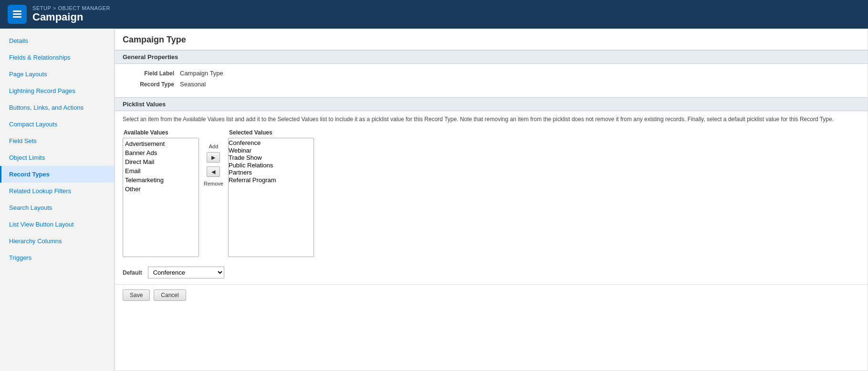 The image size is (868, 371). I want to click on record-type-row: Record Type Seasonal, so click(492, 84).